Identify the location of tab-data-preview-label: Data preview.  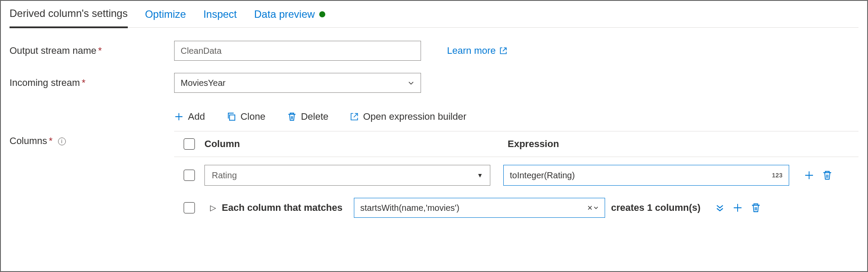
(285, 14).